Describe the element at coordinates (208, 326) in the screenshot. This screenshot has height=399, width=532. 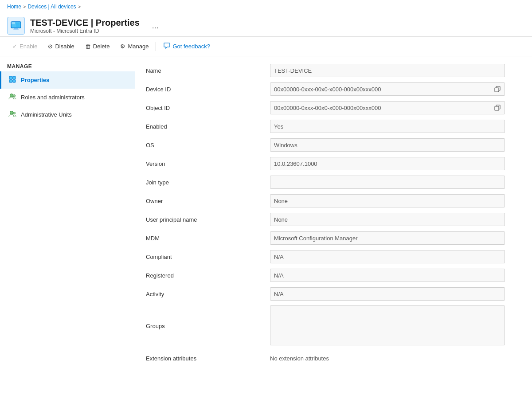
I see `field-label-13: Groups` at that location.